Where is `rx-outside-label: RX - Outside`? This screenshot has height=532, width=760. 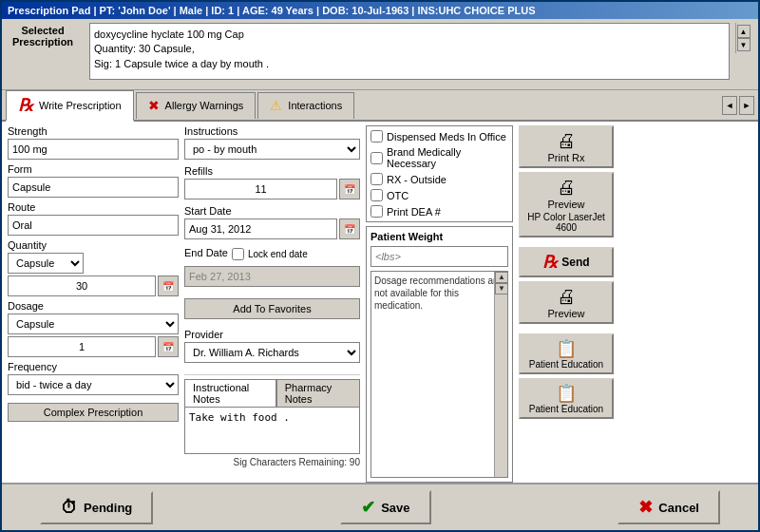
rx-outside-label: RX - Outside is located at coordinates (416, 180).